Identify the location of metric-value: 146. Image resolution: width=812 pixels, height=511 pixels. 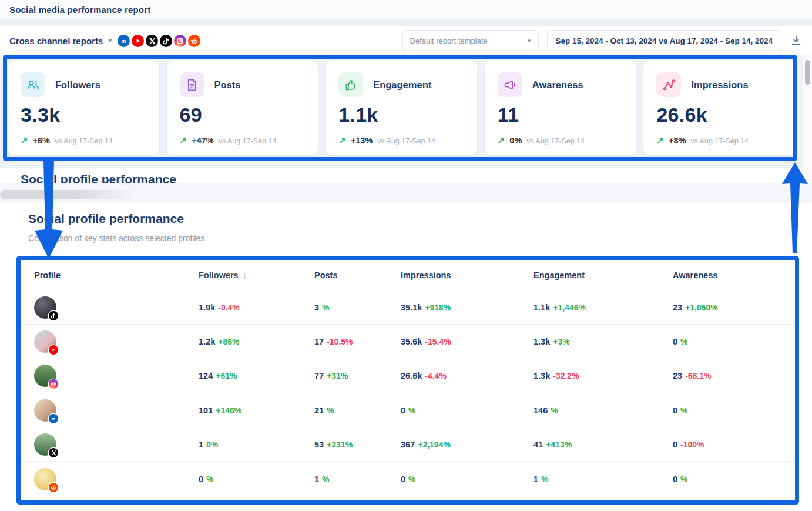
(541, 410).